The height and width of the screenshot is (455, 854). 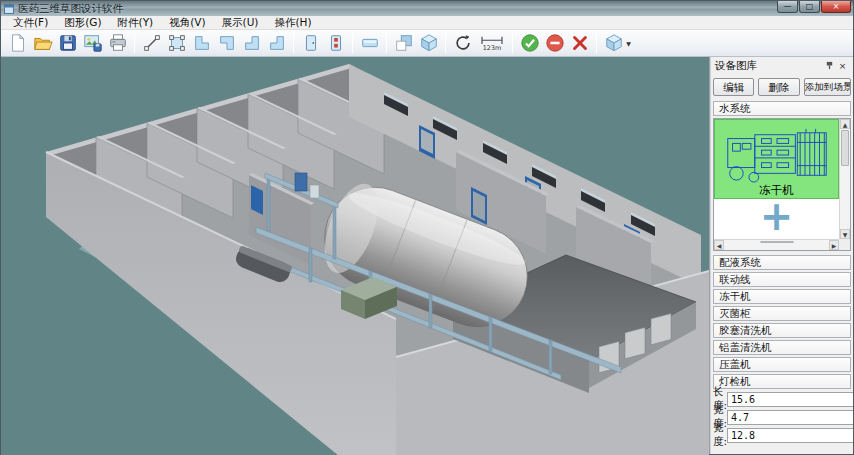 I want to click on delete-item-button: 删除, so click(x=778, y=87).